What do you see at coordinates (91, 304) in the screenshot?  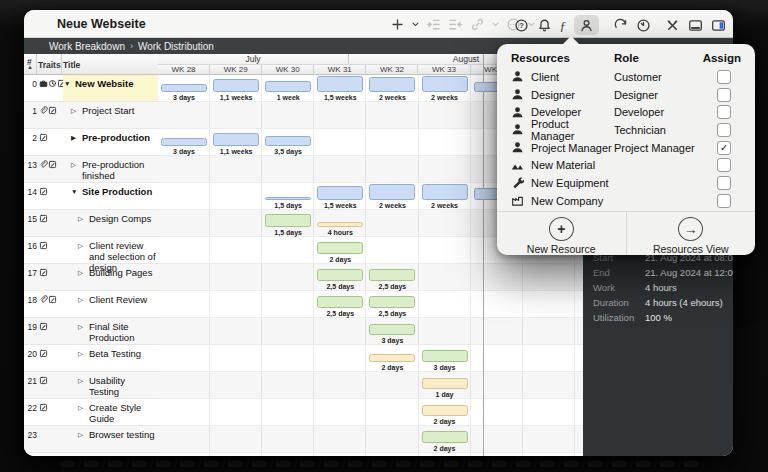 I see `outline-row-18: 18▷Client Review` at bounding box center [91, 304].